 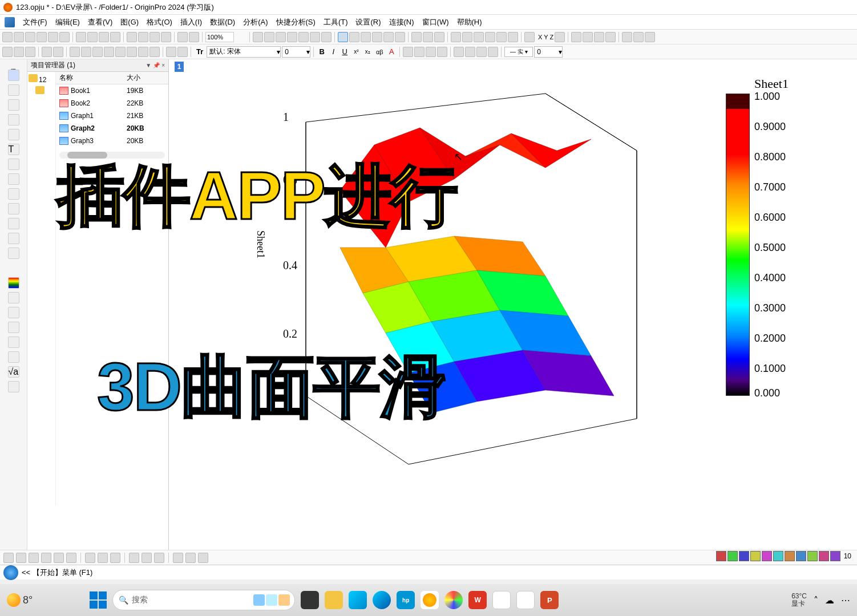 What do you see at coordinates (14, 149) in the screenshot?
I see `text-tool-icon: T` at bounding box center [14, 149].